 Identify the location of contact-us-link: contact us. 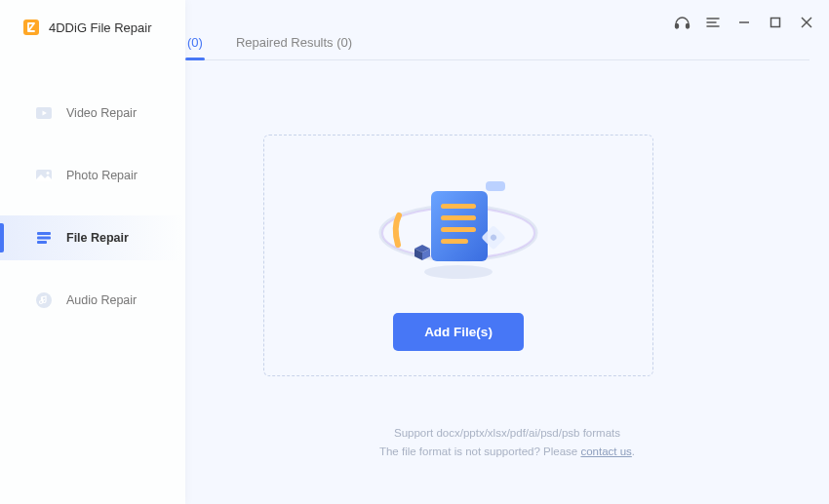
(606, 451).